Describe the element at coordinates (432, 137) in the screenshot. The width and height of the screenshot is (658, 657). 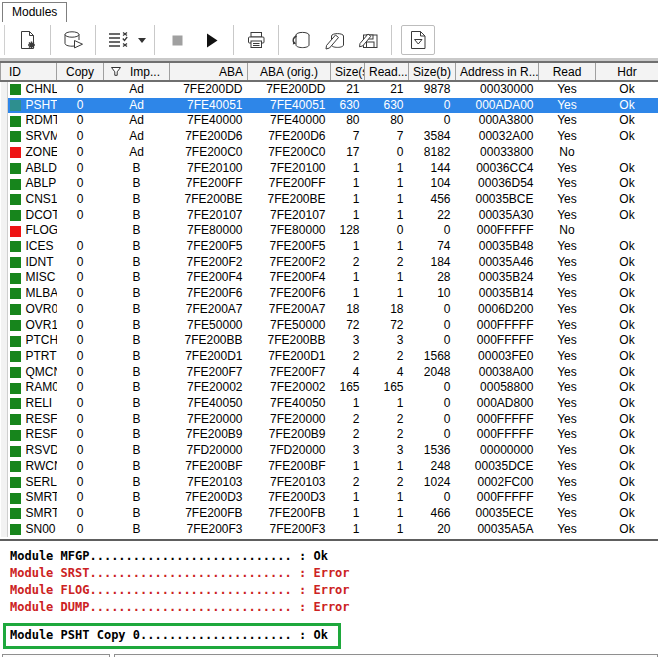
I see `cell-size_b: 3584` at that location.